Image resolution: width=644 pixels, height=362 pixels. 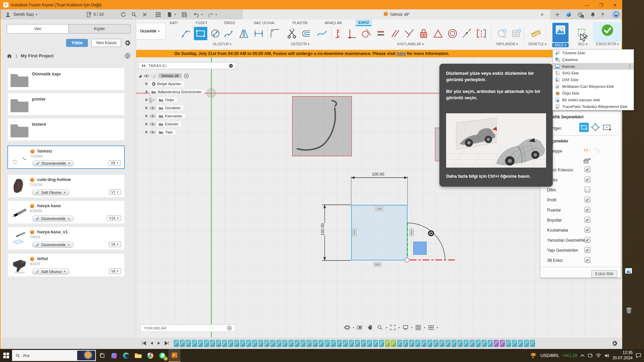 I want to click on browser-node-label: Gövdeler, so click(x=173, y=108).